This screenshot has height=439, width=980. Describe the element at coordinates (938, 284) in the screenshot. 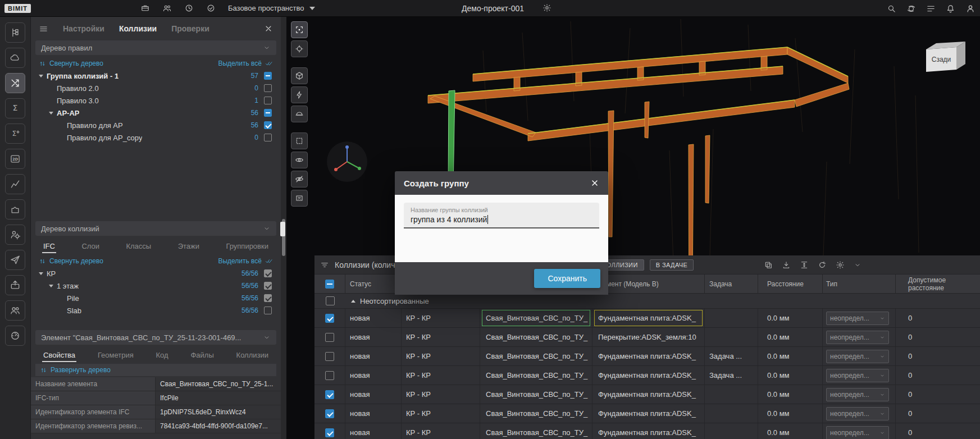

I see `column-allowed-distance: Допустимое расстояние` at that location.